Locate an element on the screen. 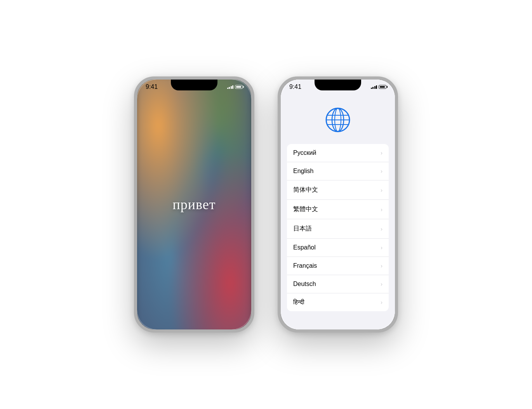  lang-name-spanish: Español is located at coordinates (304, 248).